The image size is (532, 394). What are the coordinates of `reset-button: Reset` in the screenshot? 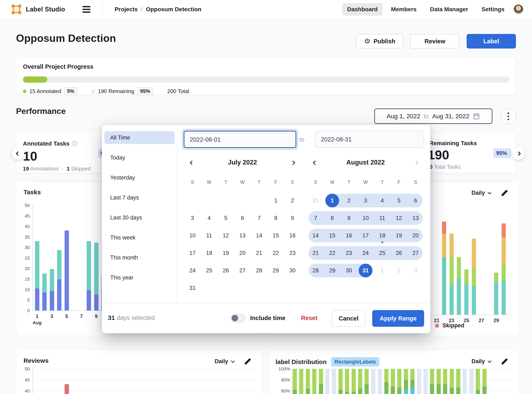 It's located at (309, 318).